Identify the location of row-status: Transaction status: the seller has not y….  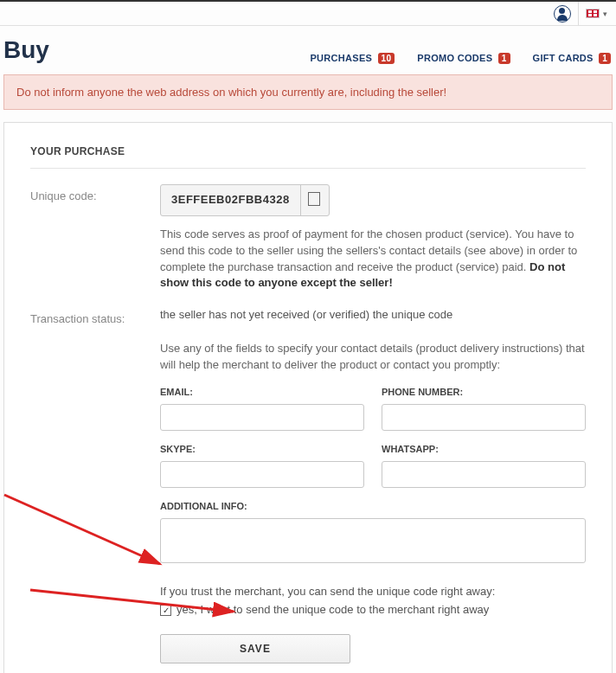
(308, 317).